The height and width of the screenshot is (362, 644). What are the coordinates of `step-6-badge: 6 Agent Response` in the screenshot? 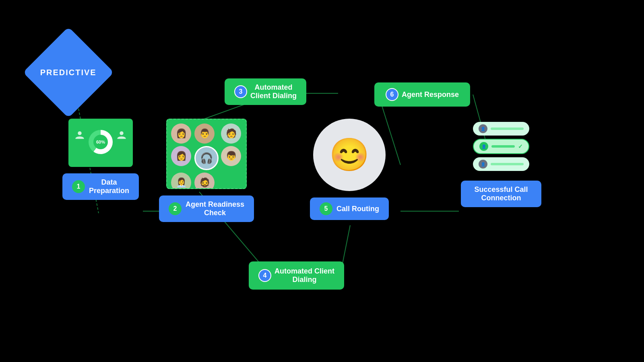 It's located at (422, 95).